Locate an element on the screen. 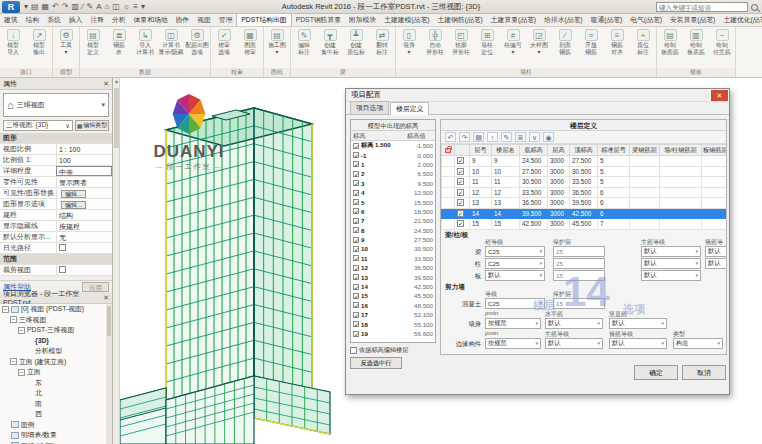  ribbon-button: ✎编辑 标注 is located at coordinates (304, 48).